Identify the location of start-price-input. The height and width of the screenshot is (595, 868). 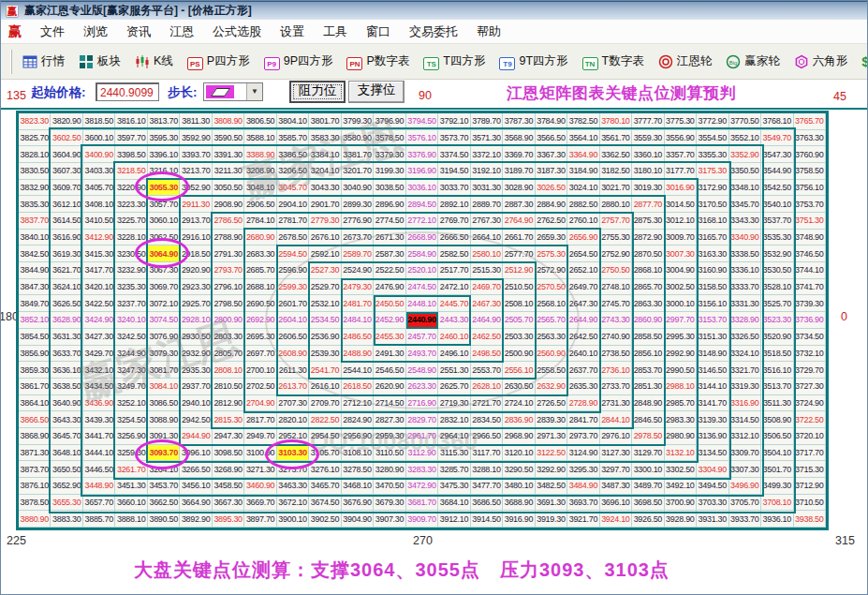
(127, 92).